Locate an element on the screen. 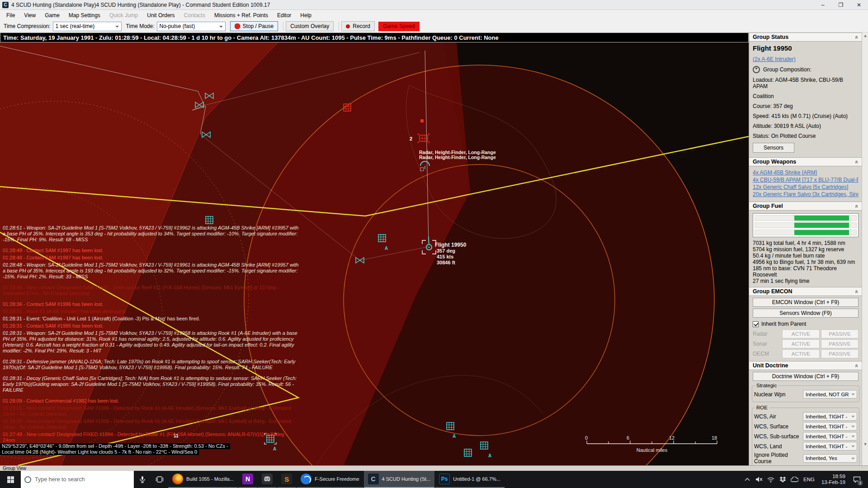 This screenshot has width=868, height=488. weapon-link: 4x CBU-59/B APAM [717 x BLU-77/B Dual-Pu… is located at coordinates (806, 180).